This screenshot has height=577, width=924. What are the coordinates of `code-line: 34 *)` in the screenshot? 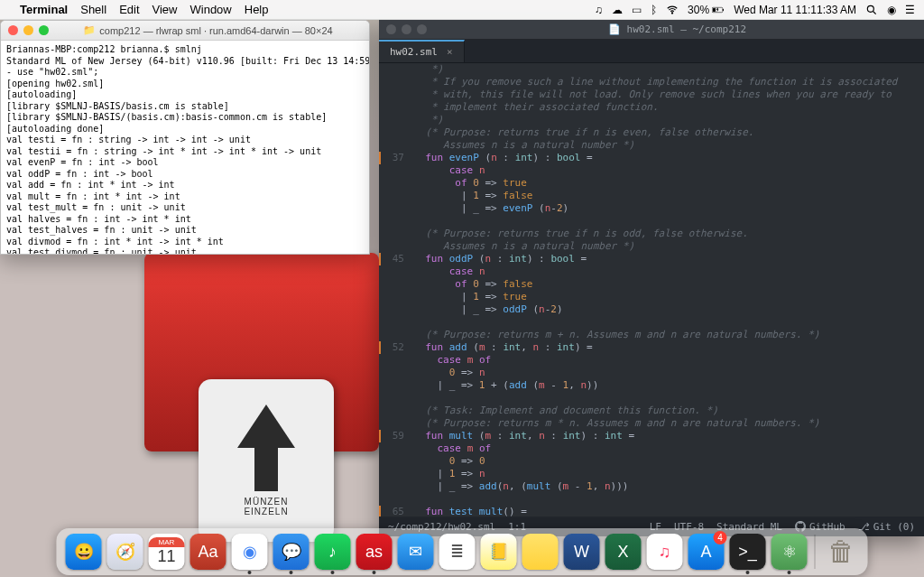 It's located at (651, 120).